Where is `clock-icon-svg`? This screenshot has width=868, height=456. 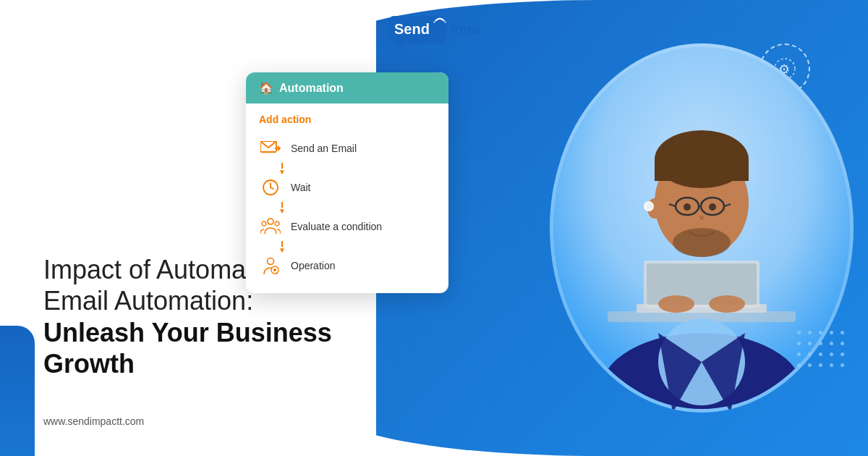
clock-icon-svg is located at coordinates (271, 187).